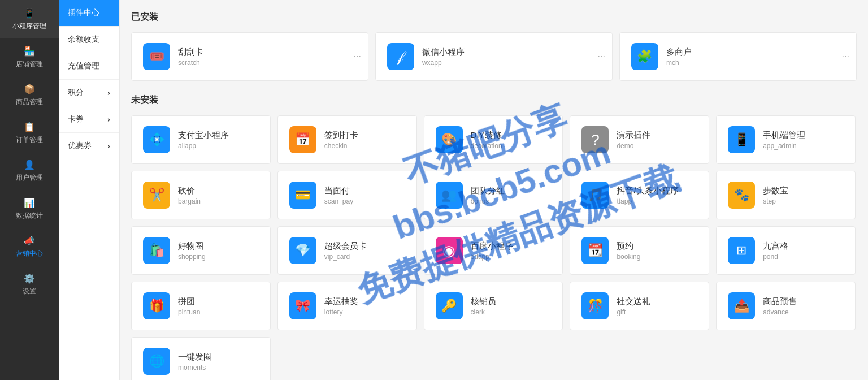 This screenshot has height=380, width=868. I want to click on sidebar-item-user: 👤 用户管理, so click(29, 171).